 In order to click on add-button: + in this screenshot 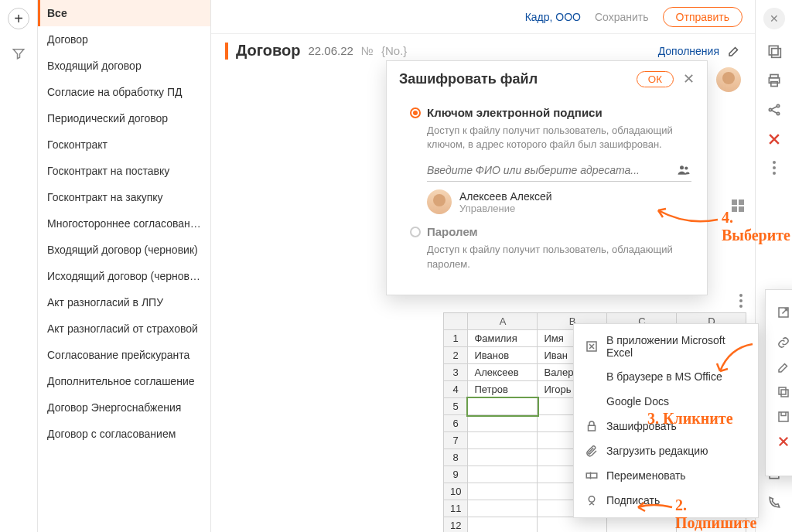, I will do `click(19, 19)`.